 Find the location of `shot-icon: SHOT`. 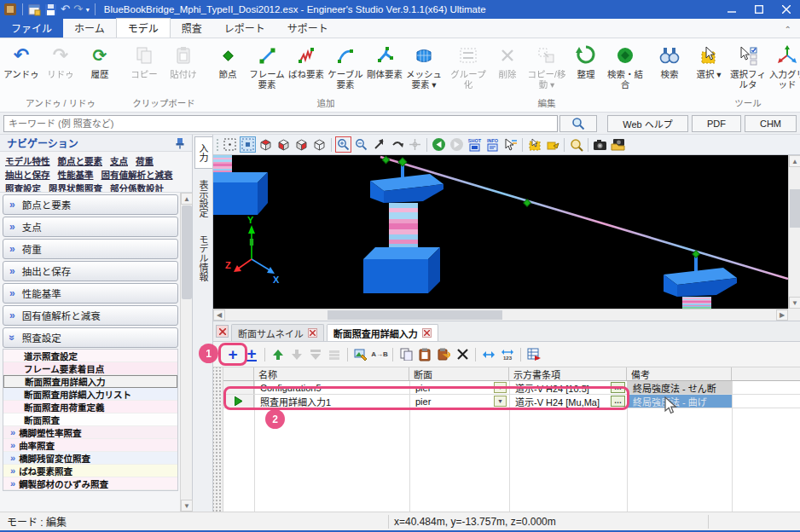

shot-icon: SHOT is located at coordinates (474, 145).